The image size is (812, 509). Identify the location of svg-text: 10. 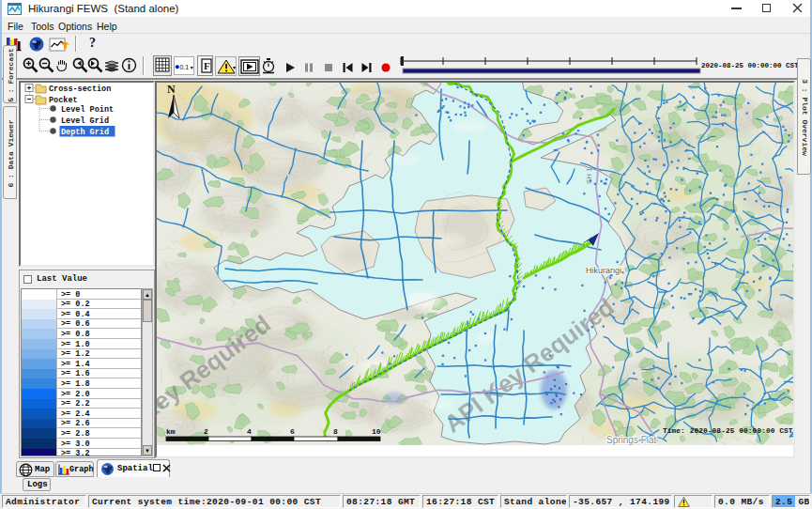
(376, 432).